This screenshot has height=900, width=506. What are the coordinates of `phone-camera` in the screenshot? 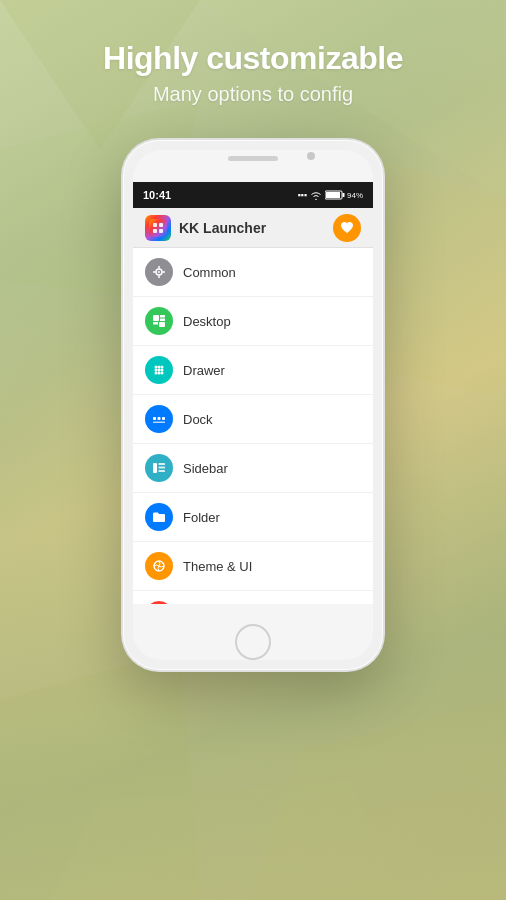 It's located at (311, 156).